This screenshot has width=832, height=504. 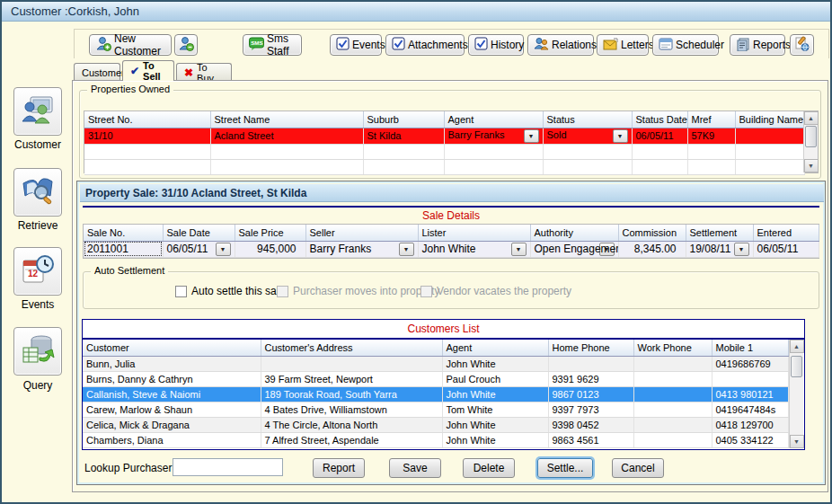 I want to click on checkbox-icon, so click(x=399, y=45).